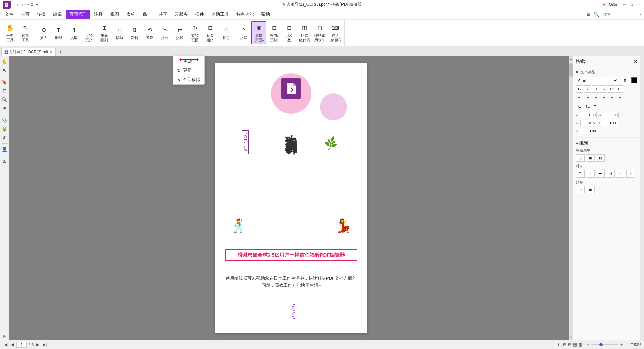 The height and width of the screenshot is (349, 644). What do you see at coordinates (200, 14) in the screenshot?
I see `menu-plugin: 插件` at bounding box center [200, 14].